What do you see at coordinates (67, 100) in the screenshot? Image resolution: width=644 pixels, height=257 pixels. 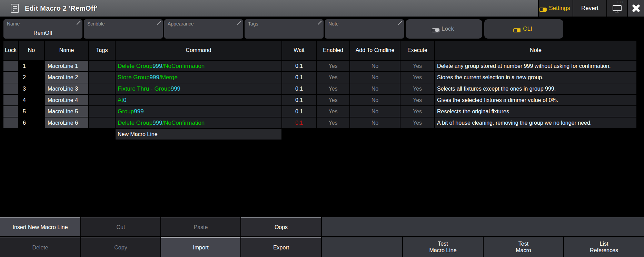 I see `cell-name: MacroLine 4` at bounding box center [67, 100].